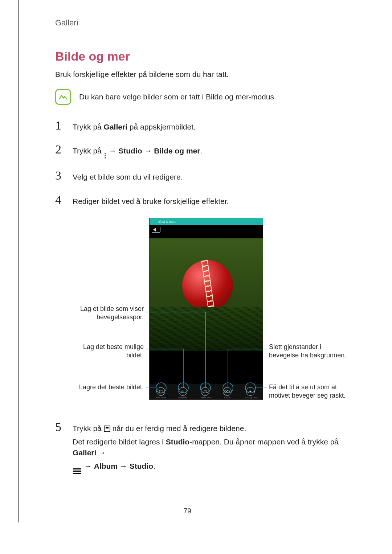 This screenshot has width=392, height=554. I want to click on tool-label: Eraser, so click(228, 398).